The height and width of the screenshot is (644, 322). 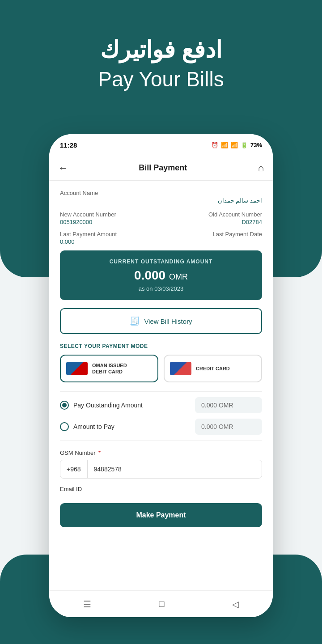 What do you see at coordinates (213, 369) in the screenshot?
I see `credit-card-label: CREDIT CARD` at bounding box center [213, 369].